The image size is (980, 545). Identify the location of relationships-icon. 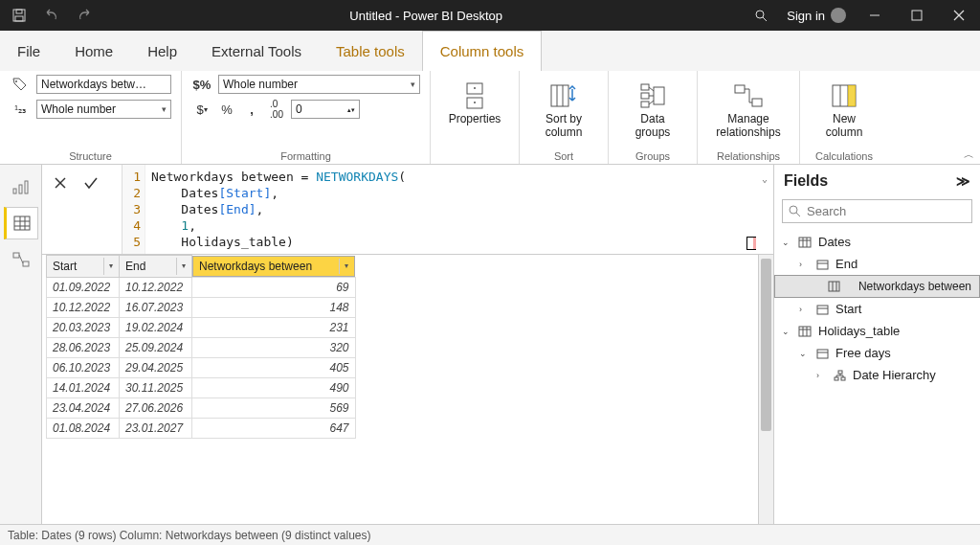
(748, 96).